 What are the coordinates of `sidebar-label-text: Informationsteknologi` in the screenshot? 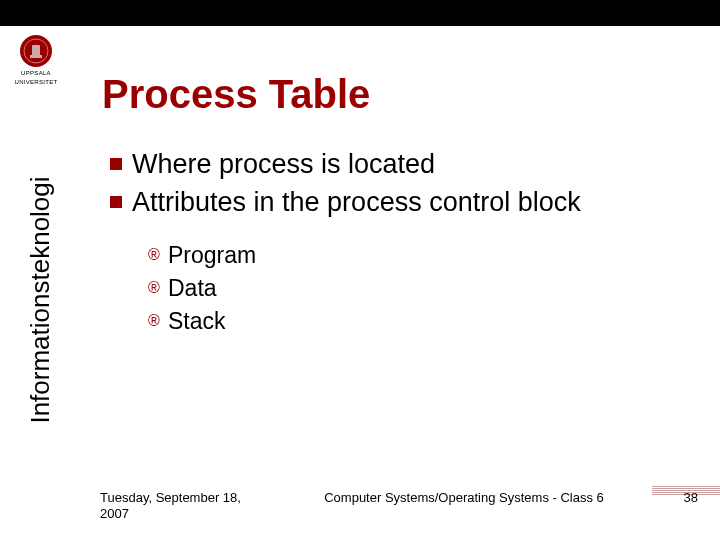 It's located at (40, 300).